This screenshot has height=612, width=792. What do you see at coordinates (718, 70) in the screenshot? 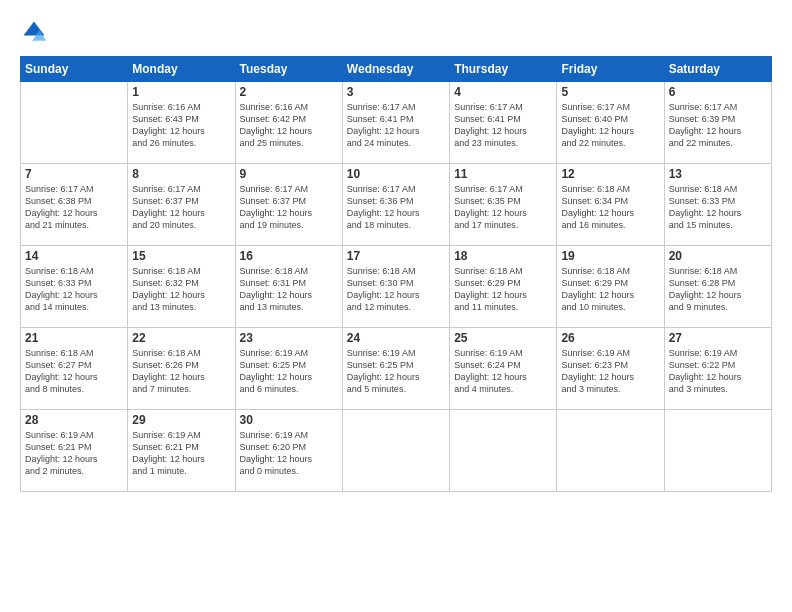
I see `weekday-header: Saturday` at bounding box center [718, 70].